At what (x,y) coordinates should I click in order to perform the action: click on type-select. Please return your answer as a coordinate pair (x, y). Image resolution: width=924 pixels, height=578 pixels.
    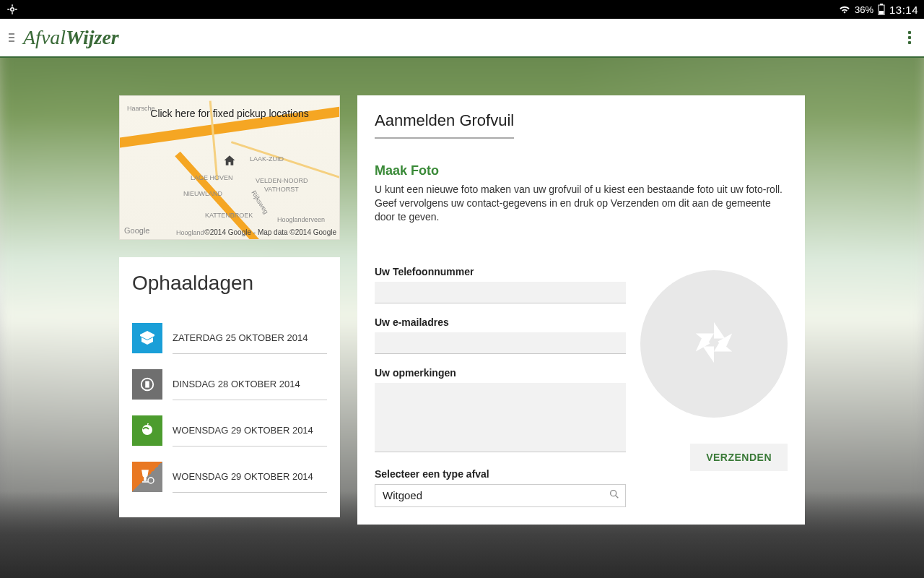
    Looking at the image, I should click on (500, 496).